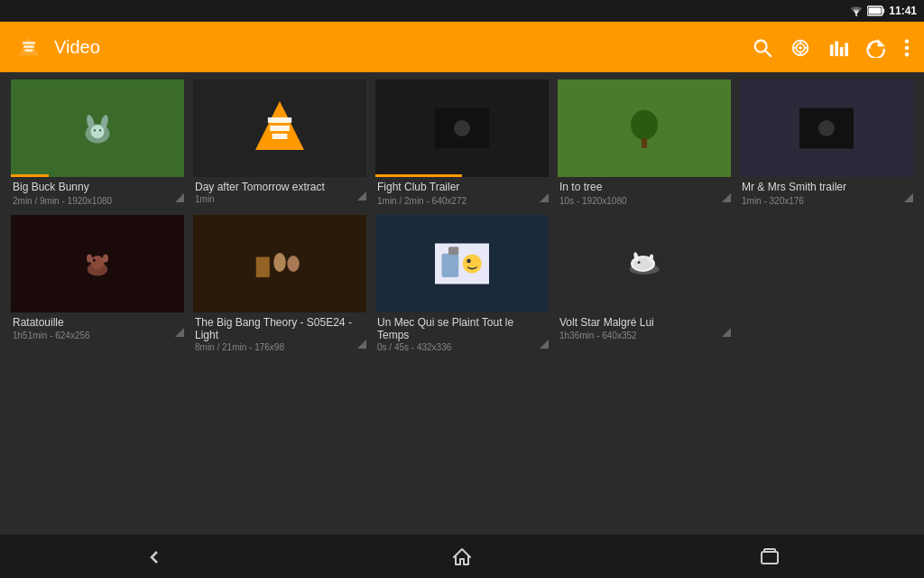  Describe the element at coordinates (280, 329) in the screenshot. I see `video-title: The Big Bang Theory - S05E24 - Light` at that location.